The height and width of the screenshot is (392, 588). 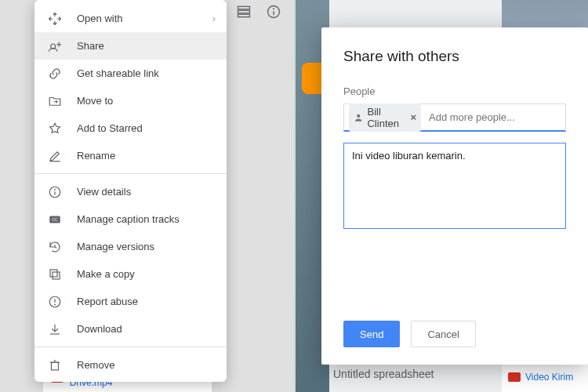 I want to click on menu-view-details: View details, so click(x=130, y=191).